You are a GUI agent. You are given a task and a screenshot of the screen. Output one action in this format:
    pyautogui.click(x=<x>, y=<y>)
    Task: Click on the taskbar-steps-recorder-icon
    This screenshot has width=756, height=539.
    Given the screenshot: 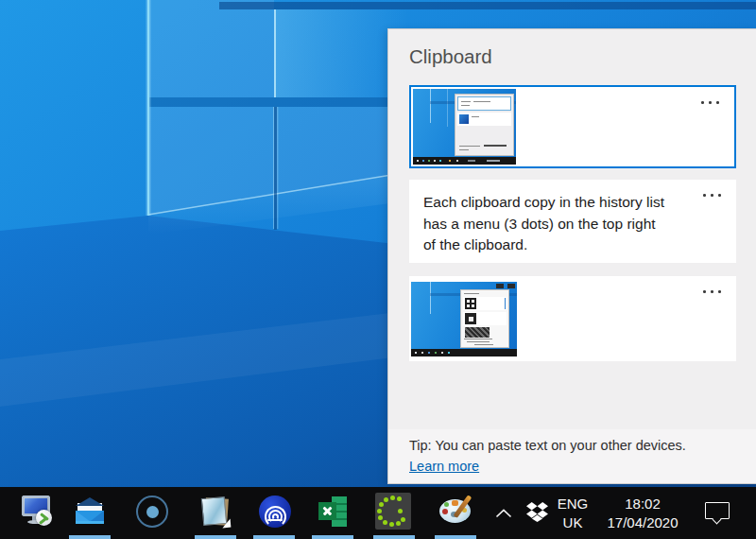 What is the action you would take?
    pyautogui.click(x=152, y=513)
    